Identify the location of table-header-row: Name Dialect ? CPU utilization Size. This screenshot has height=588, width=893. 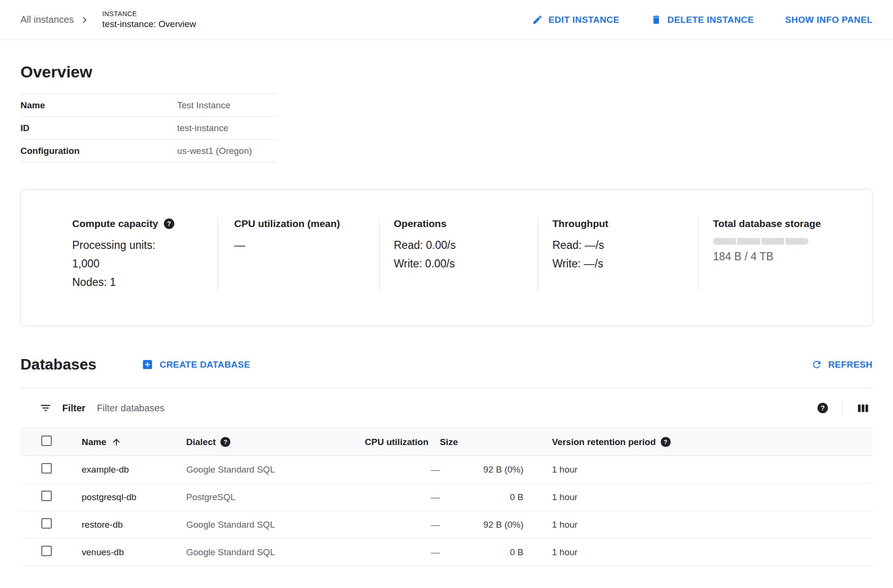
(446, 442).